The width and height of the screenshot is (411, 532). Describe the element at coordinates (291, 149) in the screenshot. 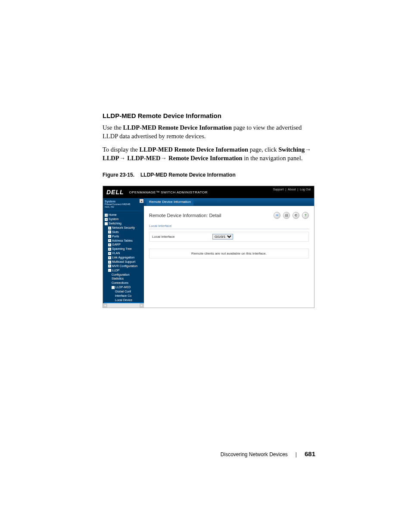

I see `nav-step: Switching` at that location.